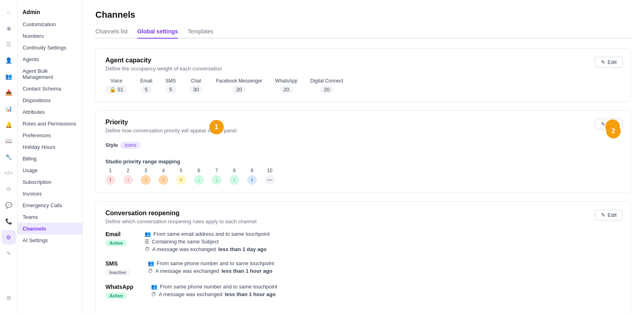 The width and height of the screenshot is (644, 313). Describe the element at coordinates (120, 89) in the screenshot. I see `voice-value: 51` at that location.